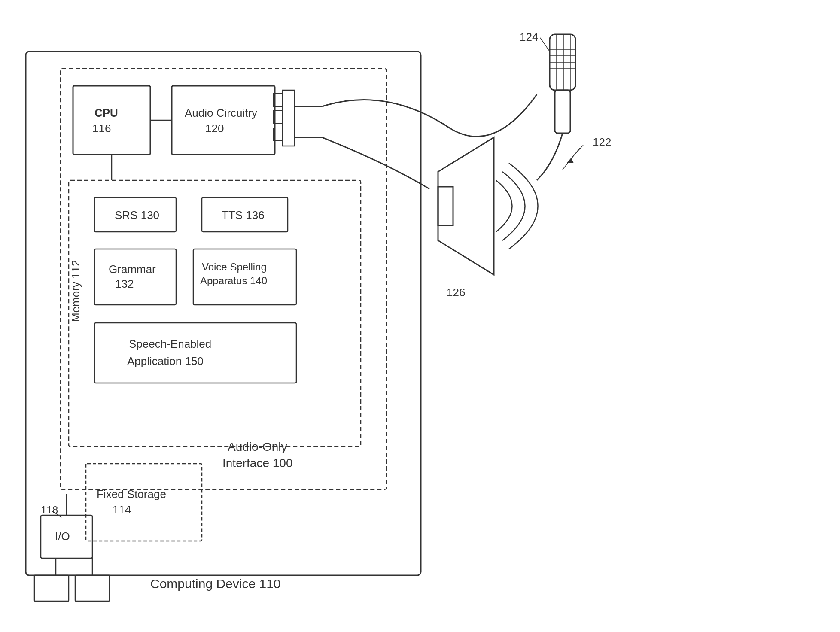 The height and width of the screenshot is (632, 840). I want to click on speaker-label: 126, so click(456, 292).